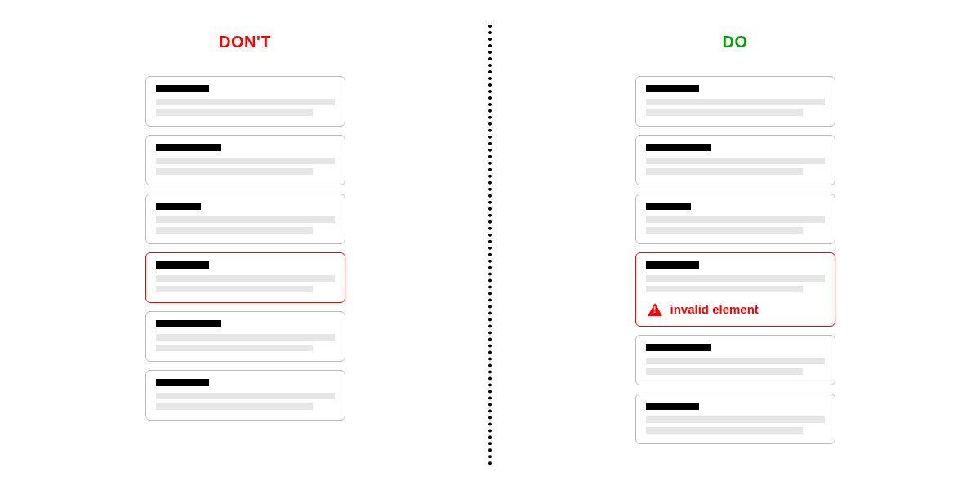 This screenshot has width=980, height=490. What do you see at coordinates (490, 245) in the screenshot?
I see `vertical-divider` at bounding box center [490, 245].